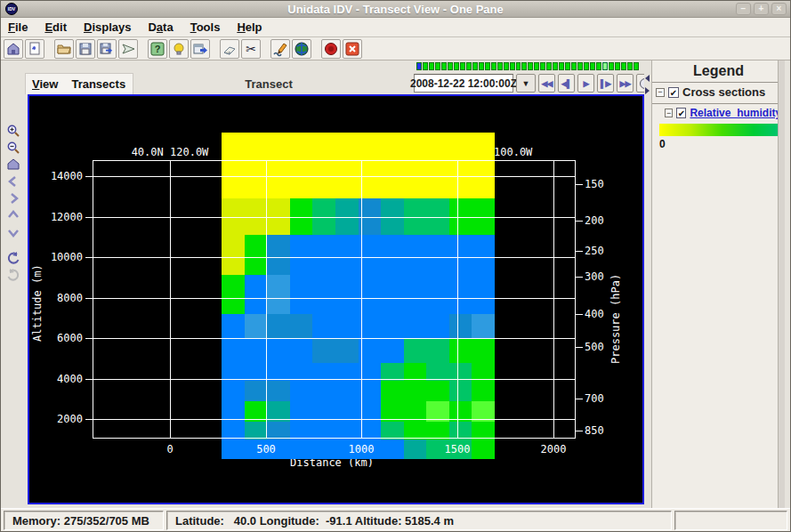 The width and height of the screenshot is (791, 532). What do you see at coordinates (546, 84) in the screenshot?
I see `rewind-button: ◀◀` at bounding box center [546, 84].